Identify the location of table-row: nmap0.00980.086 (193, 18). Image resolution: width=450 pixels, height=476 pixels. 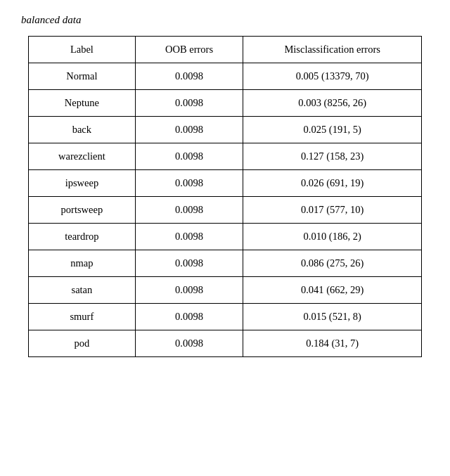
(225, 264).